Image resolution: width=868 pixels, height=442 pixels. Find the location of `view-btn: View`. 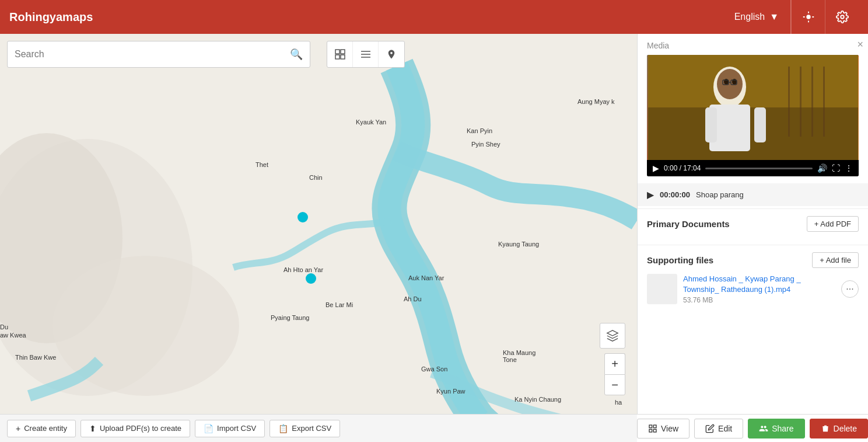

view-btn: View is located at coordinates (663, 429).